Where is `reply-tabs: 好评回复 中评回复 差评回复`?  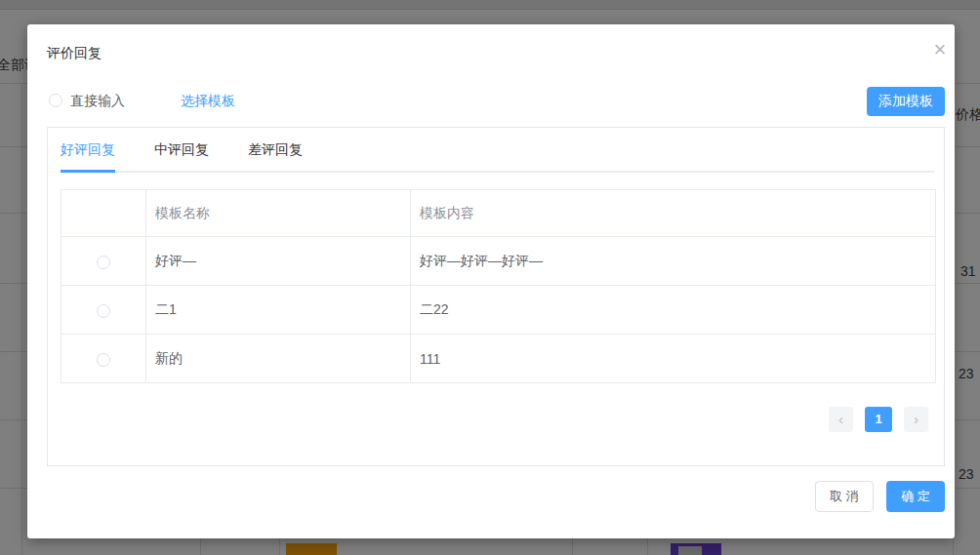 reply-tabs: 好评回复 中评回复 差评回复 is located at coordinates (498, 150).